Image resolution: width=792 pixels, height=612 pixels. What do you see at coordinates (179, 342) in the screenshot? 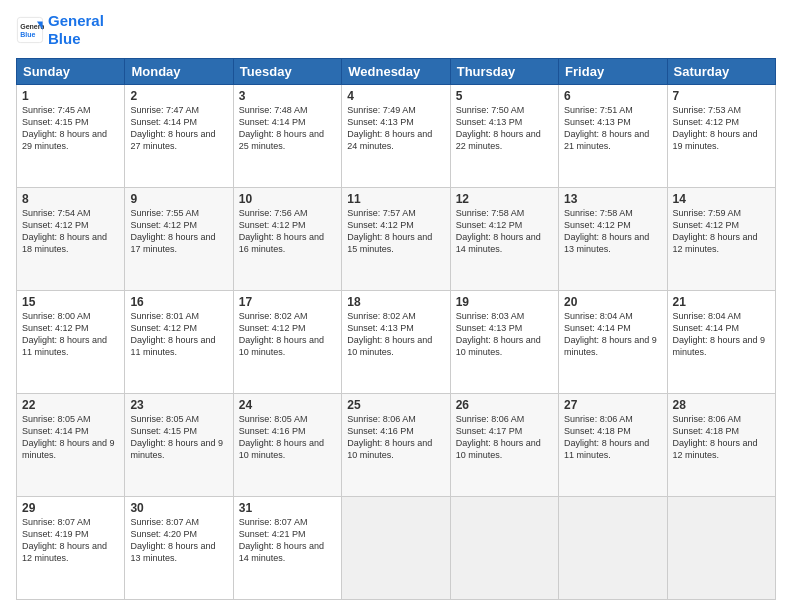
I see `day-cell-16: 16Sunrise: 8:01 AMSunset: 4:12 PMDayligh…` at bounding box center [179, 342].